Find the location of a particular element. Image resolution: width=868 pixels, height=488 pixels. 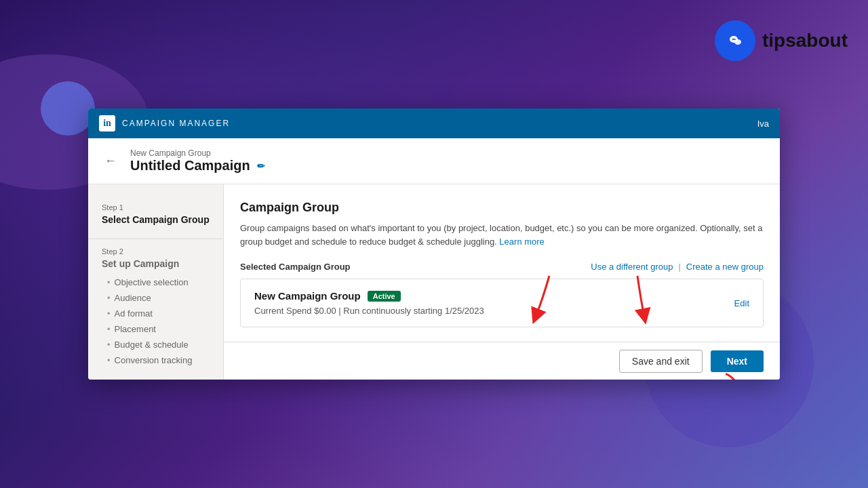

campaign-card-right: Edit is located at coordinates (742, 303).